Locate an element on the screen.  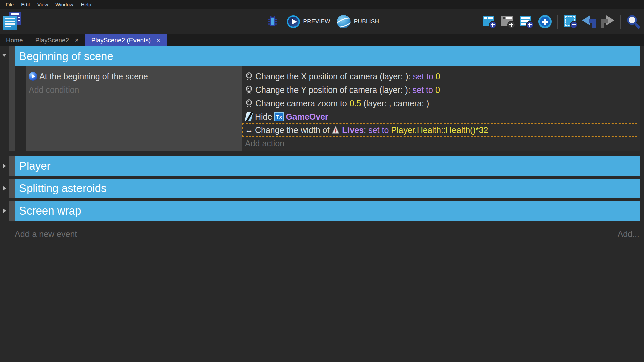
menu-item-view: View is located at coordinates (43, 5).